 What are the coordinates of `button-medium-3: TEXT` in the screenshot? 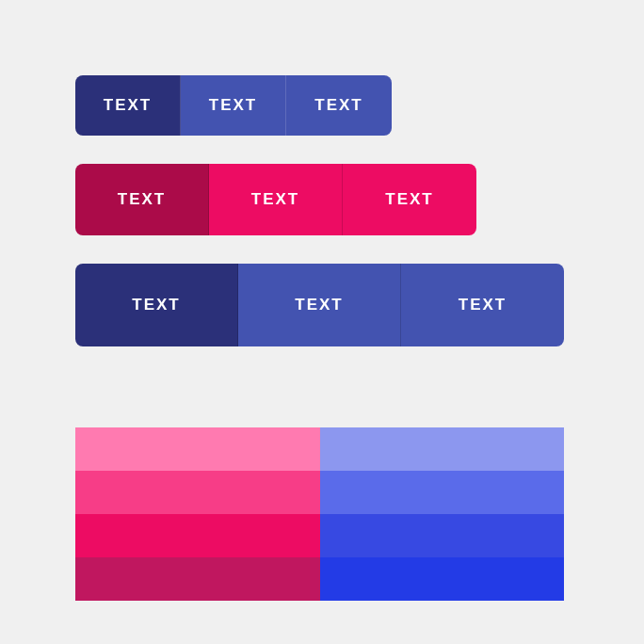 It's located at (410, 200).